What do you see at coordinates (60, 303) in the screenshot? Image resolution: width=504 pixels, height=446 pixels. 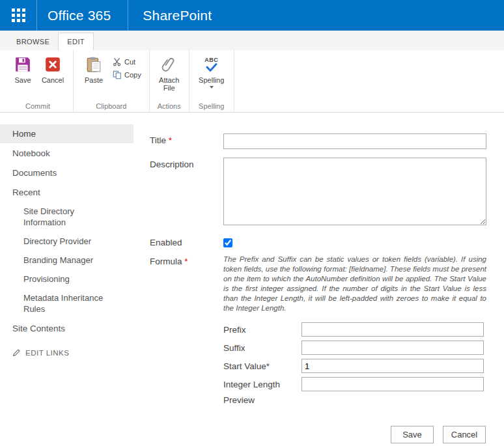 I see `sidebar-item-metadata-inheritance-rules: Metadata Inheritance Rules` at bounding box center [60, 303].